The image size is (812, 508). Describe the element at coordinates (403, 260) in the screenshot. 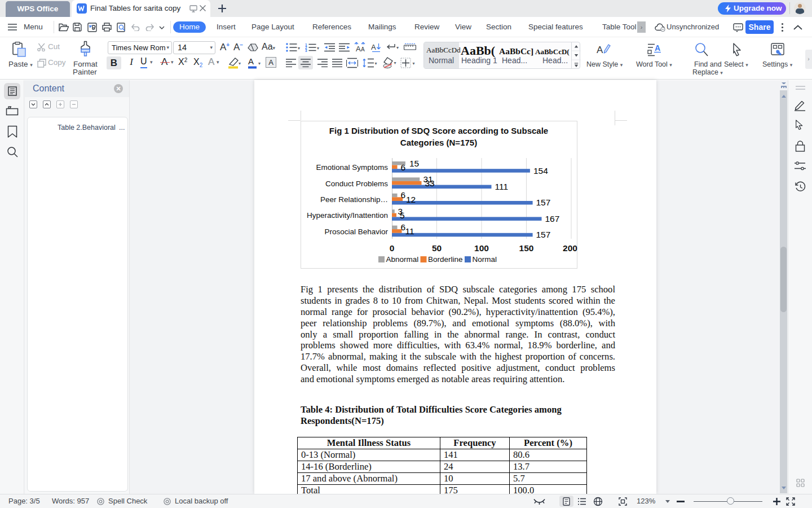

I see `svg-text: Abnormal` at that location.